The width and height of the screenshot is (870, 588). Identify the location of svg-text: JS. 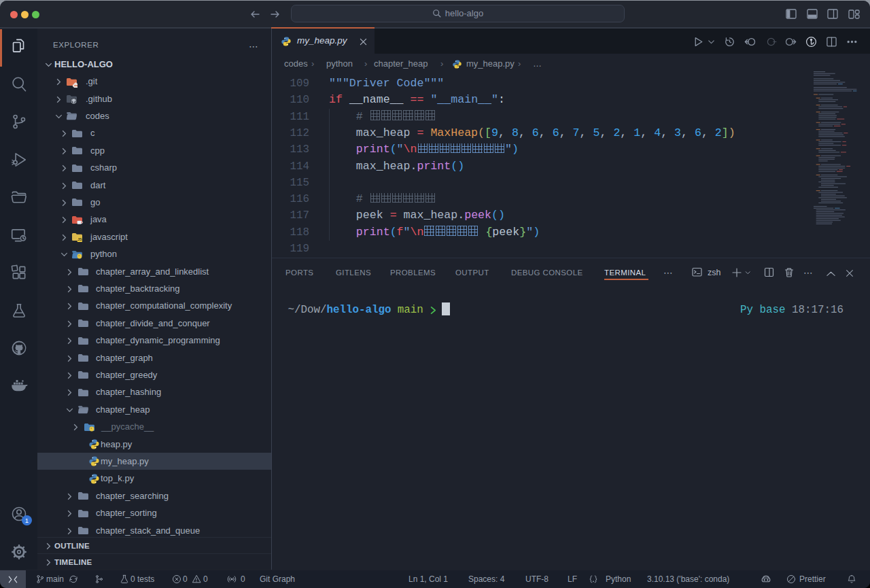
(80, 240).